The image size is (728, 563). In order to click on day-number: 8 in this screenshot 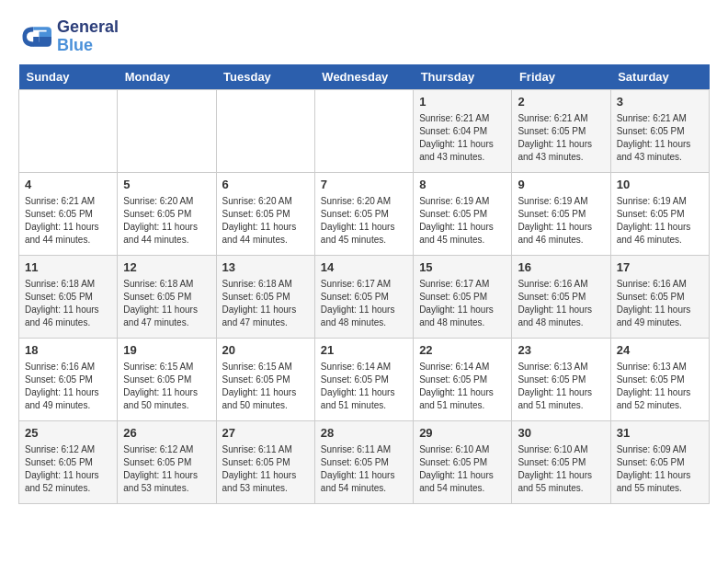, I will do `click(462, 185)`.